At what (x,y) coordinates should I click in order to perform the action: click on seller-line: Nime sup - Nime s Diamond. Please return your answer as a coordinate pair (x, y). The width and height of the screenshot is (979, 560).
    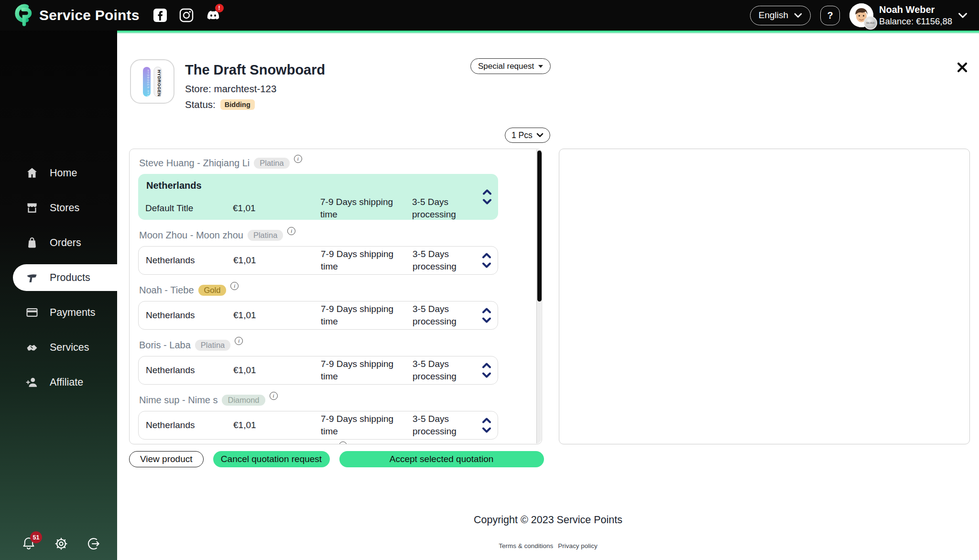
    Looking at the image, I should click on (340, 400).